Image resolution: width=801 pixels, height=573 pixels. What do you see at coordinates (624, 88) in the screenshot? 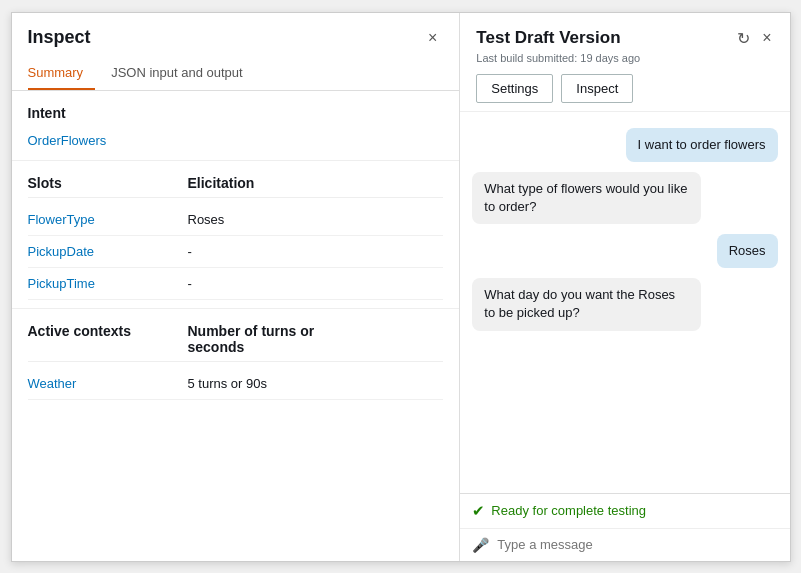
I see `right-action-buttons: Settings Inspect` at bounding box center [624, 88].